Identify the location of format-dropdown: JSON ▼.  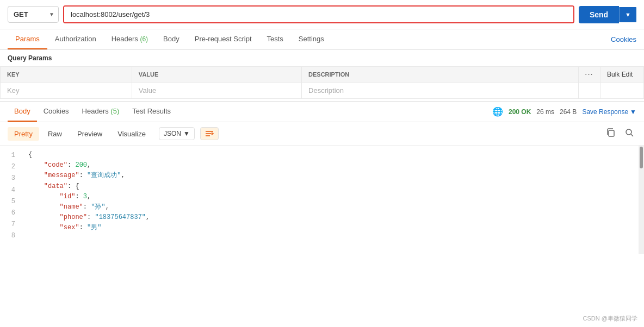
(177, 134).